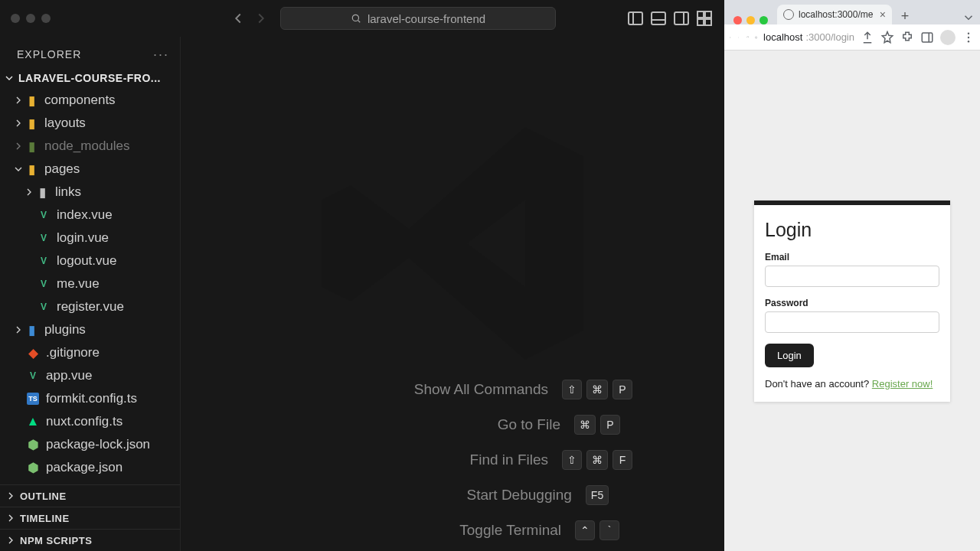 This screenshot has width=980, height=551. What do you see at coordinates (90, 261) in the screenshot?
I see `file-logout-vue: Vlogout.vue` at bounding box center [90, 261].